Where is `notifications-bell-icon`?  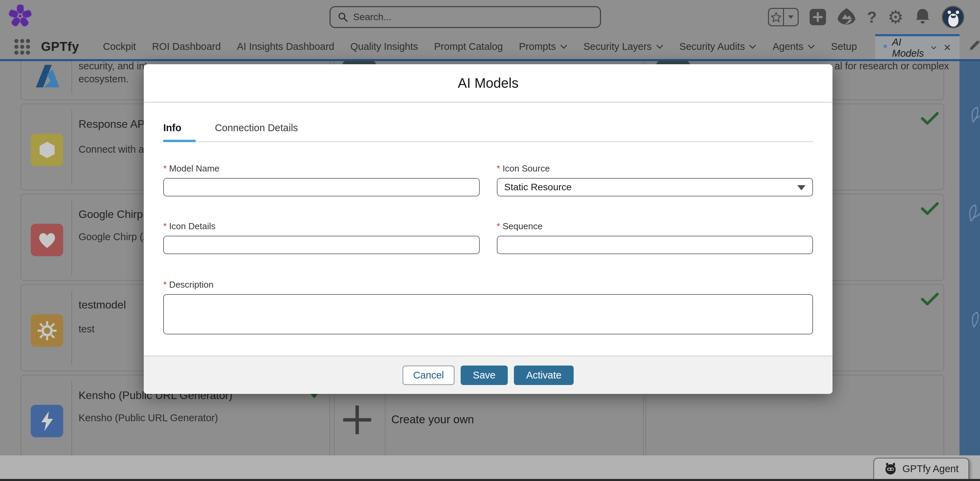
notifications-bell-icon is located at coordinates (923, 17).